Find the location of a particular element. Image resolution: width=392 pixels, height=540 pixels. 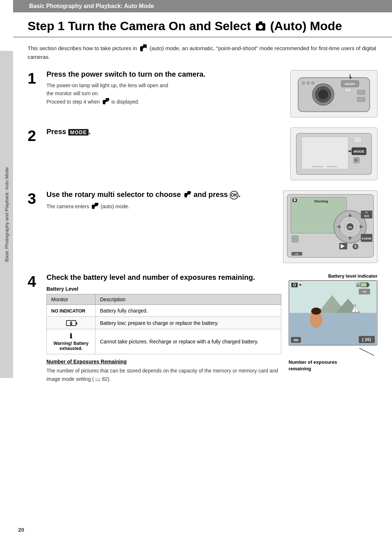

camera-icon-step3 is located at coordinates (187, 195).